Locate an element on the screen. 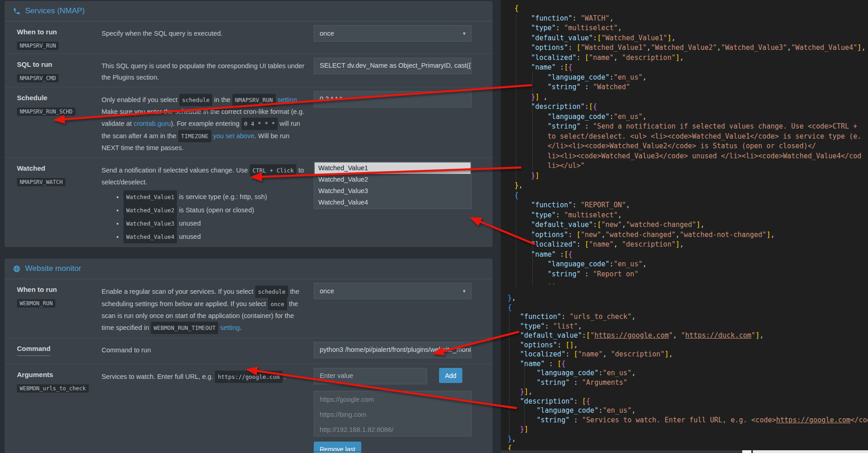 The height and width of the screenshot is (453, 868). setting-value-input: SELECT dv.dev_Name as Object_PrimaryID, … is located at coordinates (392, 66).